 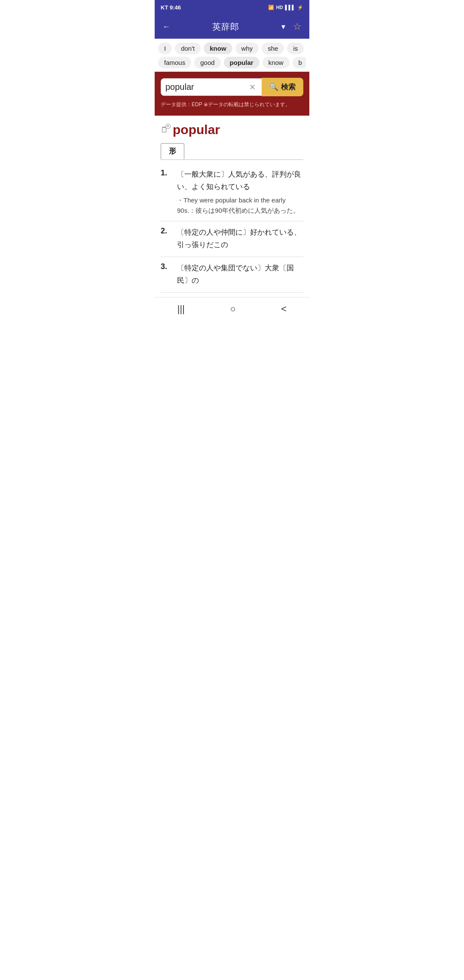 I want to click on plus-icon: +, so click(x=168, y=126).